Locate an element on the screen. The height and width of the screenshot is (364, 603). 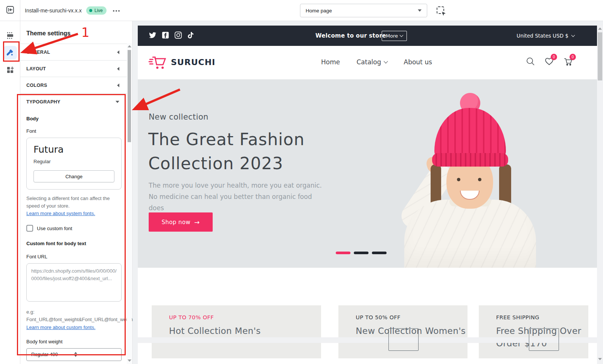
section-colors: COLORS is located at coordinates (74, 85).